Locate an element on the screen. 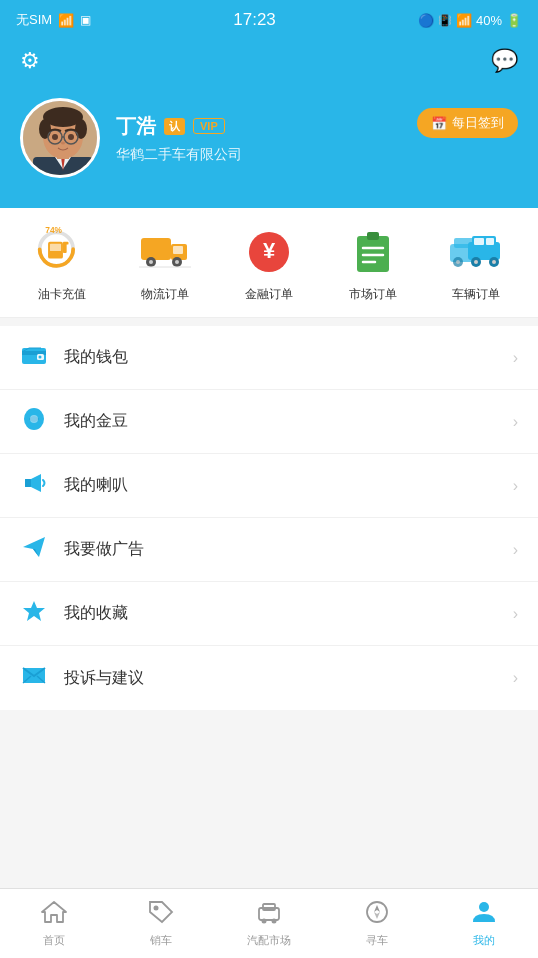 The width and height of the screenshot is (538, 958). nav-label-mine: 我的 is located at coordinates (484, 940).